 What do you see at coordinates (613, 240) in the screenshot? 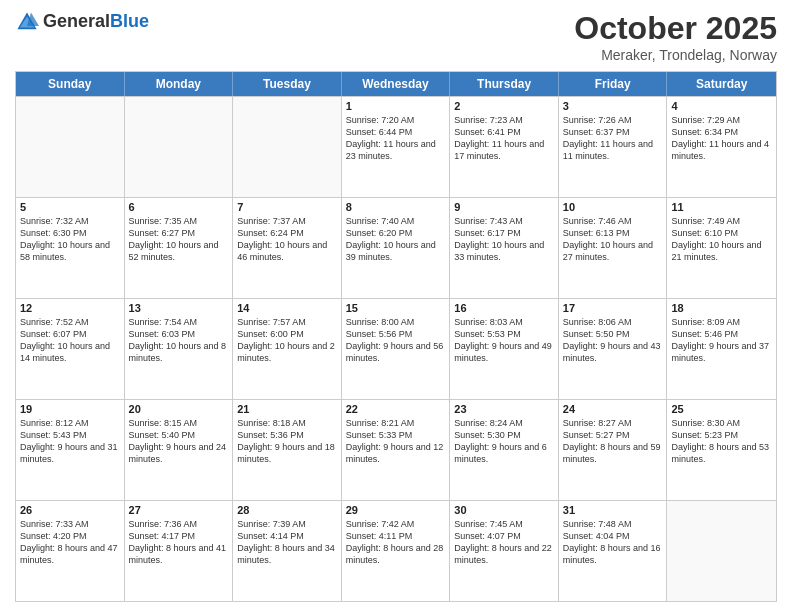
I see `cell-content: Sunrise: 7:46 AMSunset: 6:13 PMDaylight:…` at bounding box center [613, 240].